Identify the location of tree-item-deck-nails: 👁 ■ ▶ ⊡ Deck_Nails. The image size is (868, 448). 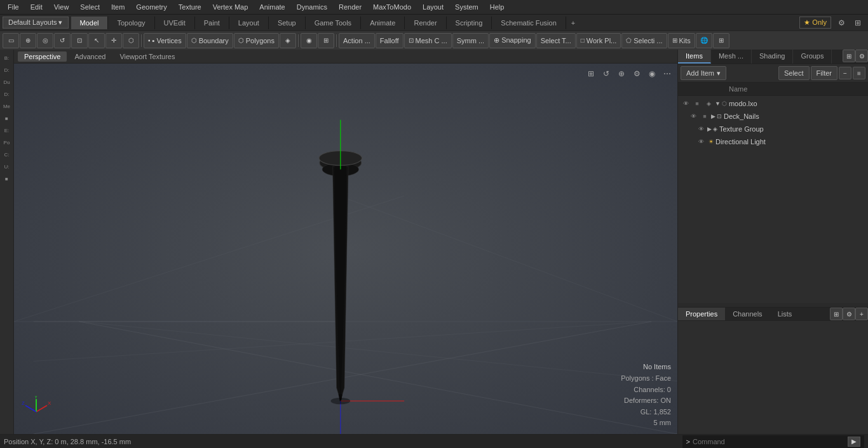
(773, 116).